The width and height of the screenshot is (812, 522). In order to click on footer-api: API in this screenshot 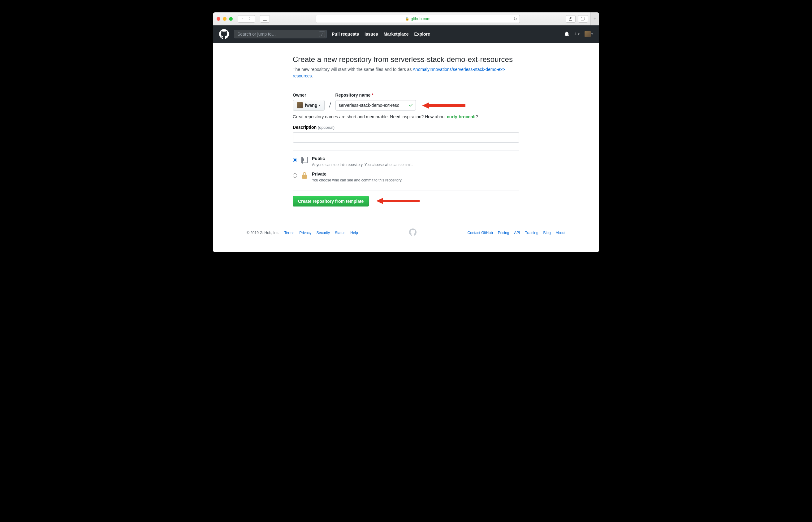, I will do `click(517, 233)`.